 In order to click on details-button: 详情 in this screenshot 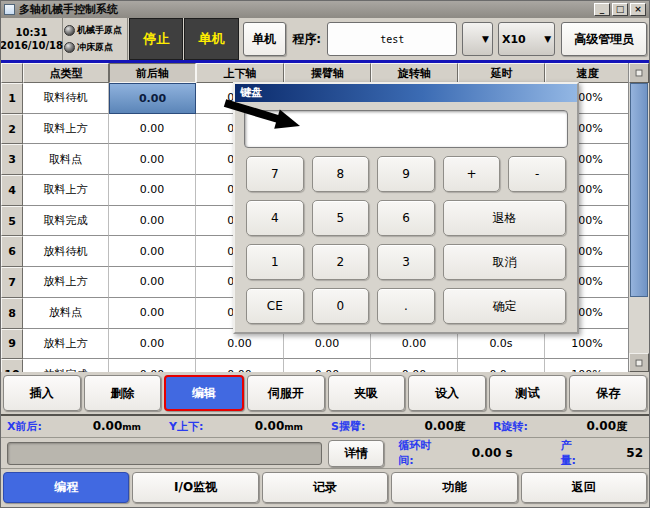, I will do `click(356, 454)`.